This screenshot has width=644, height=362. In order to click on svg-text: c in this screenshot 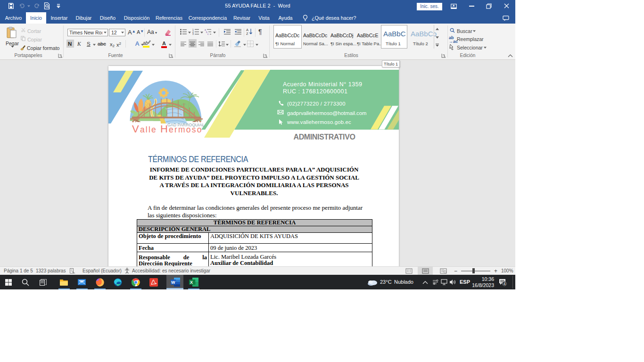, I will do `click(208, 34)`.